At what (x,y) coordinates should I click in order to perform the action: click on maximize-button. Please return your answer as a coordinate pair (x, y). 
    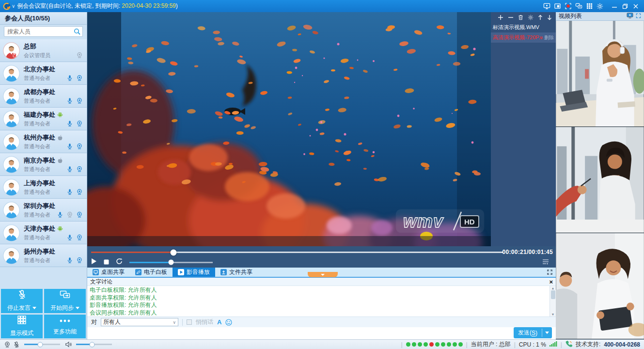
    Looking at the image, I should click on (625, 6).